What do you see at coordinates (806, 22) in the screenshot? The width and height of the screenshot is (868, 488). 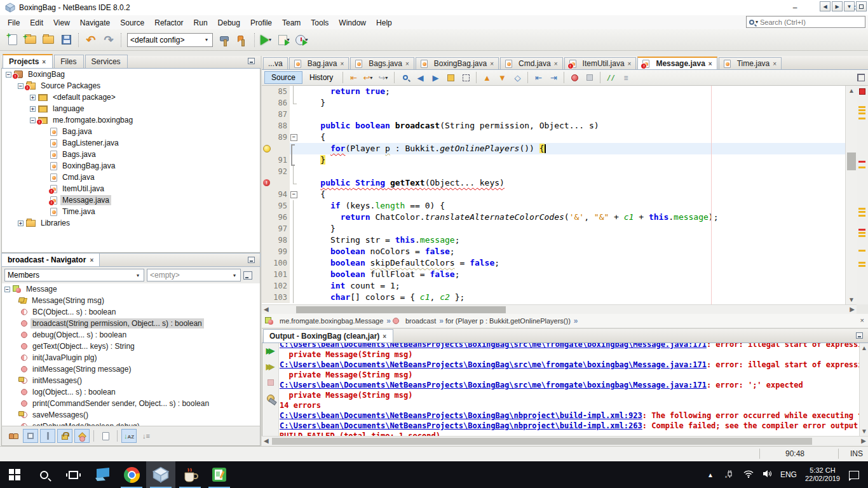 I see `quick-search: ▾` at bounding box center [806, 22].